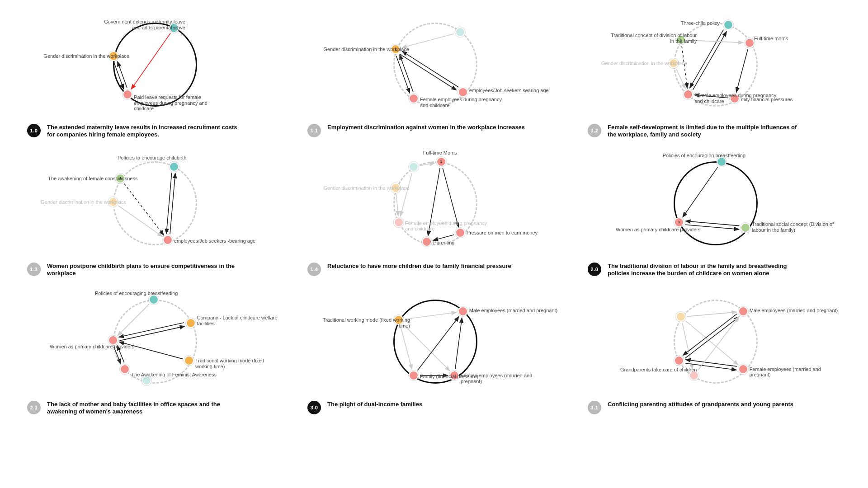 This screenshot has height=488, width=868. Describe the element at coordinates (440, 153) in the screenshot. I see `node-label: Full-time Moms` at that location.